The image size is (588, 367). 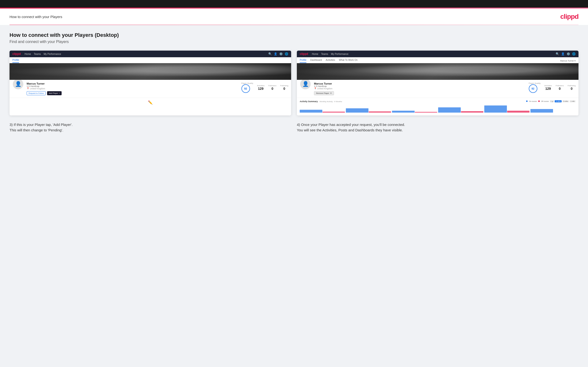 I want to click on activity-summary: Activity Summary Monthly Activity · 6 Mo…, so click(x=438, y=107).